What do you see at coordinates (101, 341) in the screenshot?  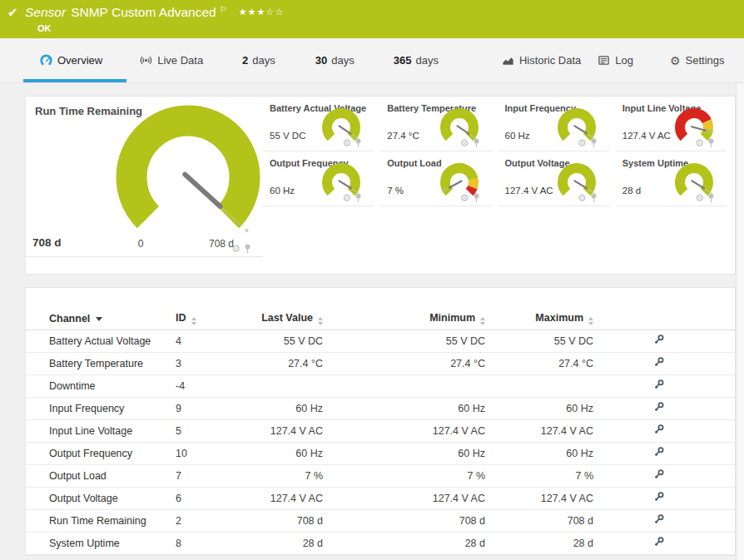 I see `cell-channel: Battery Actual Voltage` at bounding box center [101, 341].